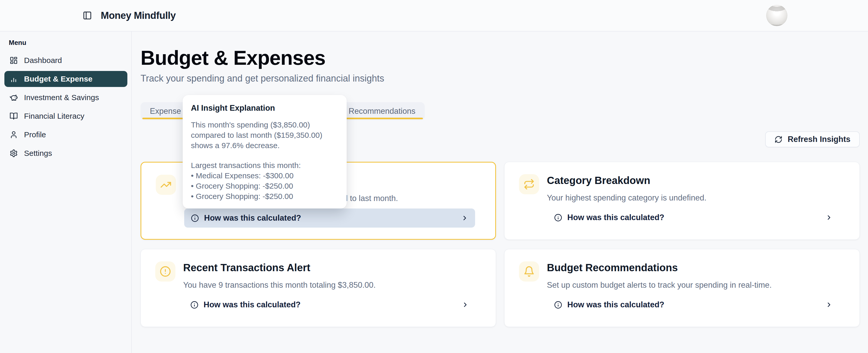 The width and height of the screenshot is (868, 353). I want to click on popover-paragraph: This month's spending ($3,850.00) compar…, so click(265, 135).